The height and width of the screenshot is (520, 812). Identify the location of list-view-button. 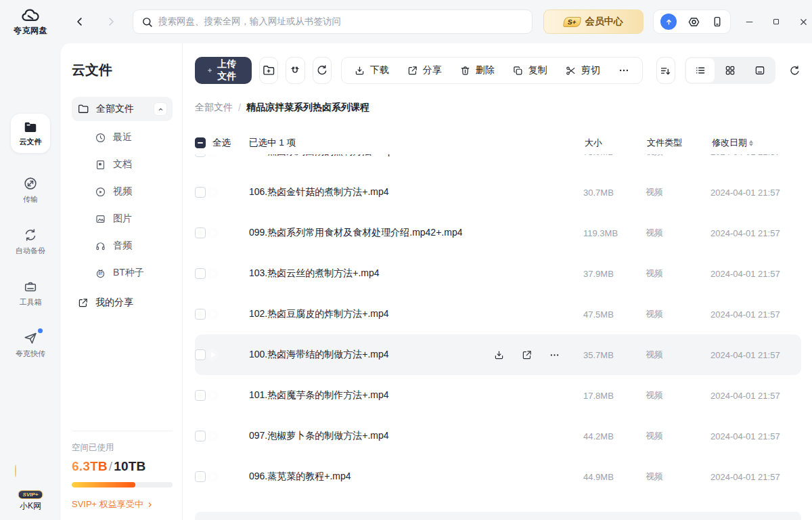
(700, 70).